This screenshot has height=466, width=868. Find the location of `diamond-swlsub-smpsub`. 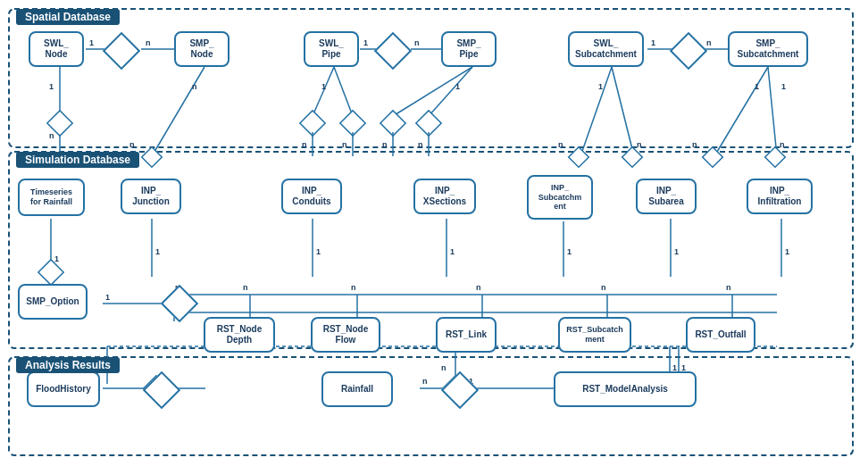

diamond-swlsub-smpsub is located at coordinates (689, 51).